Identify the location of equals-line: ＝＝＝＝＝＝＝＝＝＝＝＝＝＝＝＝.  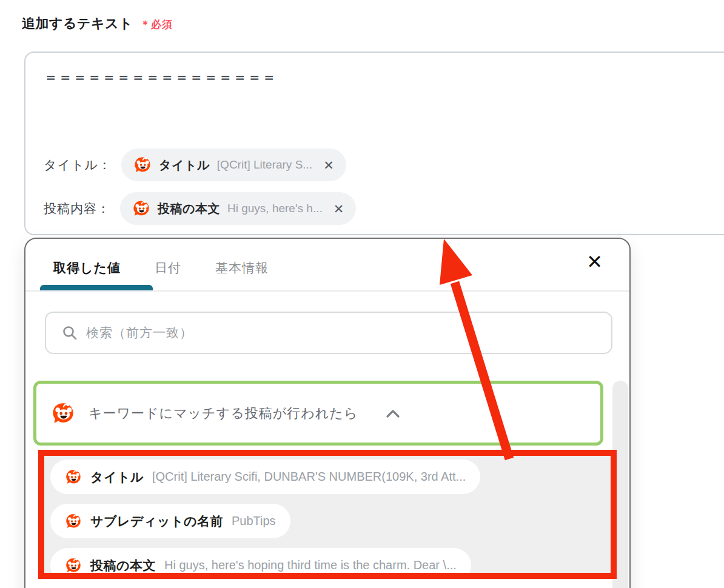
(160, 78).